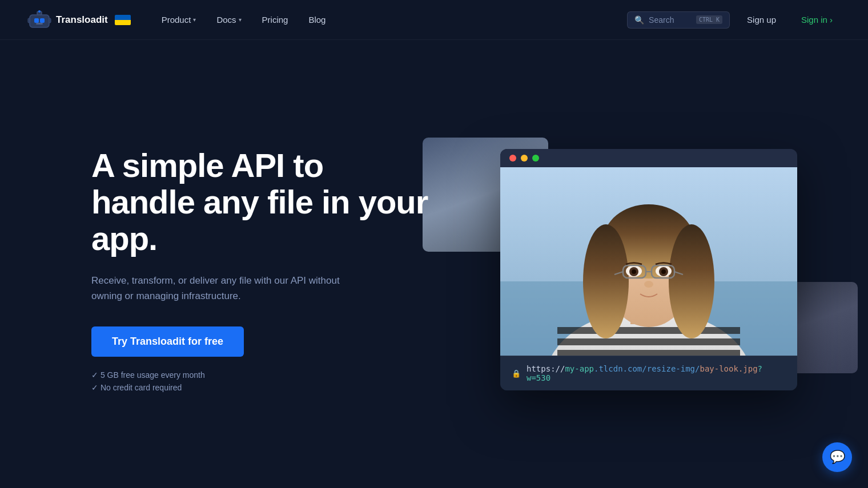 This screenshot has height=488, width=868. What do you see at coordinates (734, 19) in the screenshot?
I see `nav-right: 🔍 Search CTRL K Sign up Sign in ›` at bounding box center [734, 19].